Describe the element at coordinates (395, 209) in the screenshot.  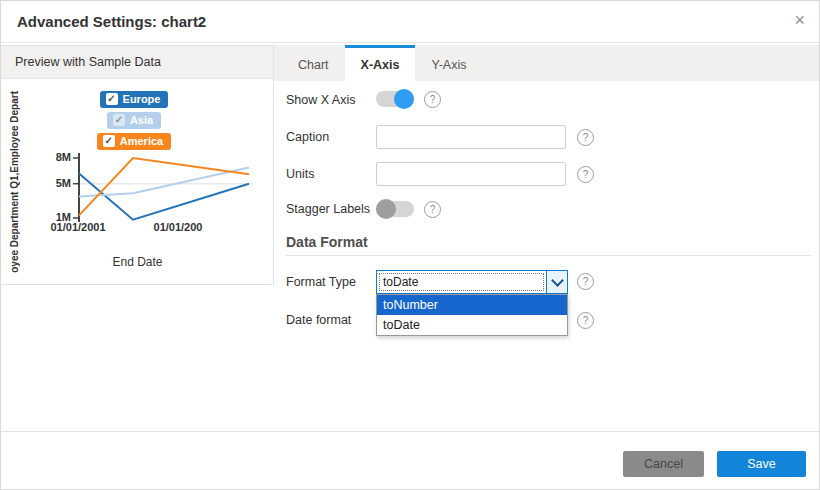
I see `stagger-labels-toggle` at that location.